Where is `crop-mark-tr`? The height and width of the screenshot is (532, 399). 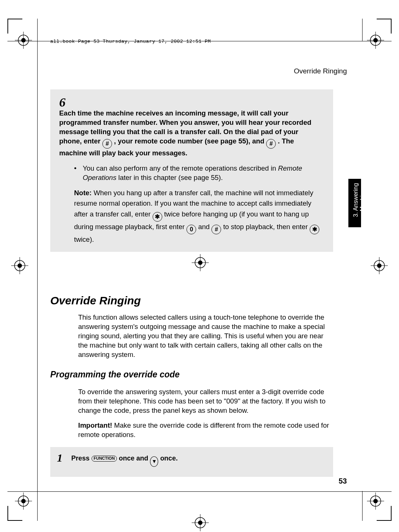 crop-mark-tr is located at coordinates (384, 26).